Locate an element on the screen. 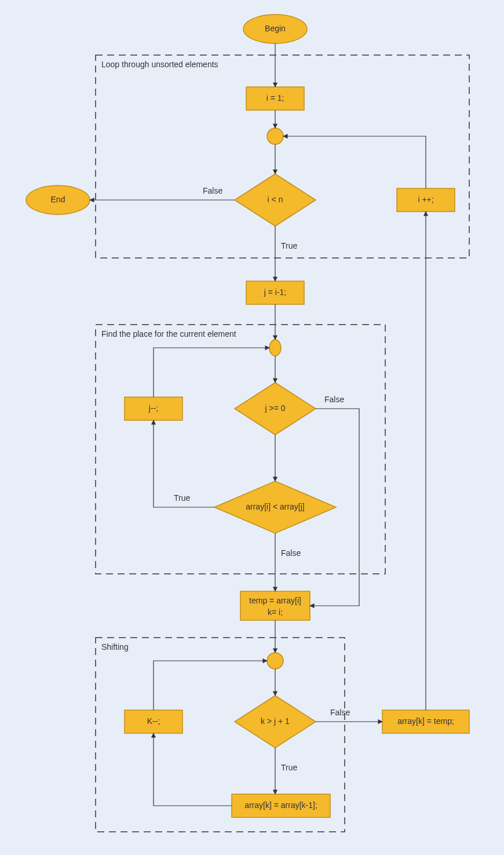 Image resolution: width=504 pixels, height=855 pixels. node-i-cond: i < n is located at coordinates (276, 199).